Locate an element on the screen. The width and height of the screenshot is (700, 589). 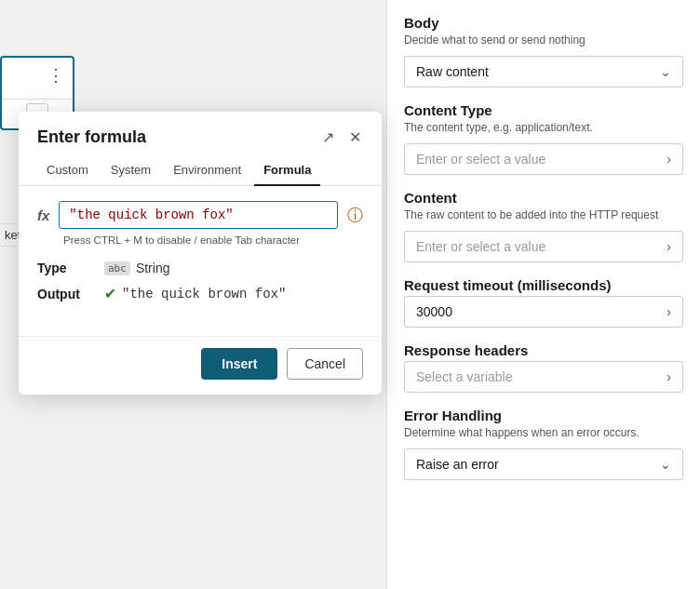
error-section: Error Handling Determine what happens wh… is located at coordinates (544, 444).